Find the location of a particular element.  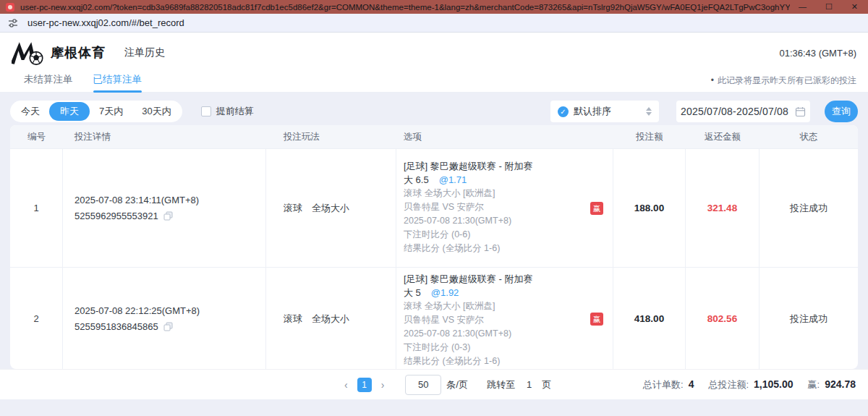

window-title: user-pc-new.xxqj02.com/?token=cdb3a9689f… is located at coordinates (405, 7).